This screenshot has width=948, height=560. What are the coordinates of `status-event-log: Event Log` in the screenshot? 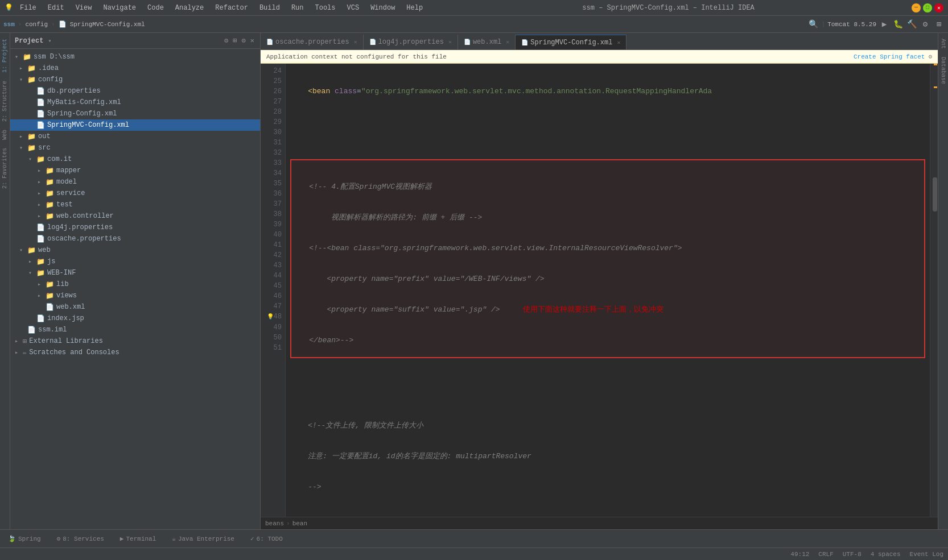 It's located at (926, 554).